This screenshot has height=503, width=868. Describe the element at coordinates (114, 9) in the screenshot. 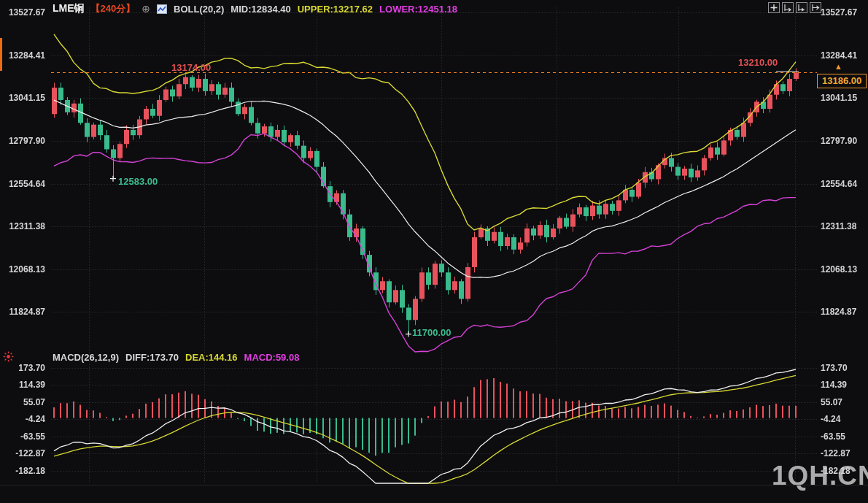

I see `period-label: 【240分】` at that location.